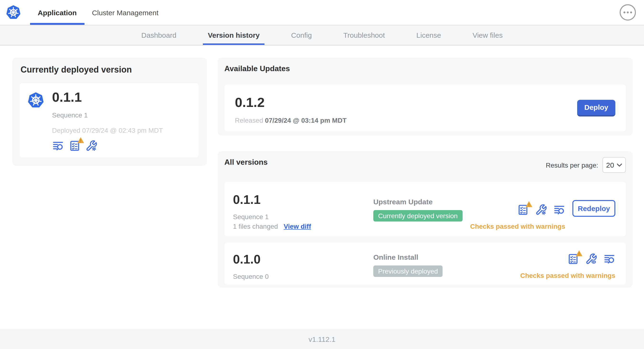 This screenshot has width=644, height=349. What do you see at coordinates (543, 214) in the screenshot?
I see `version-actions: Checks passed with warnings Redeploy` at bounding box center [543, 214].